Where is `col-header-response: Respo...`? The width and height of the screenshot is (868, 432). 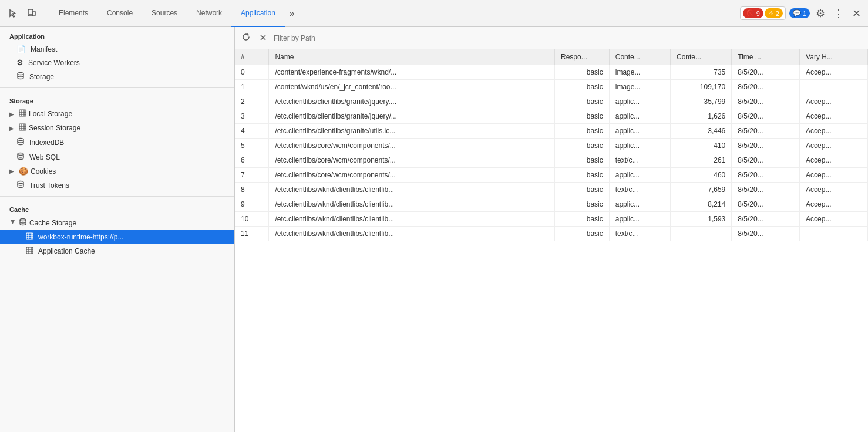 col-header-response: Respo... is located at coordinates (583, 58).